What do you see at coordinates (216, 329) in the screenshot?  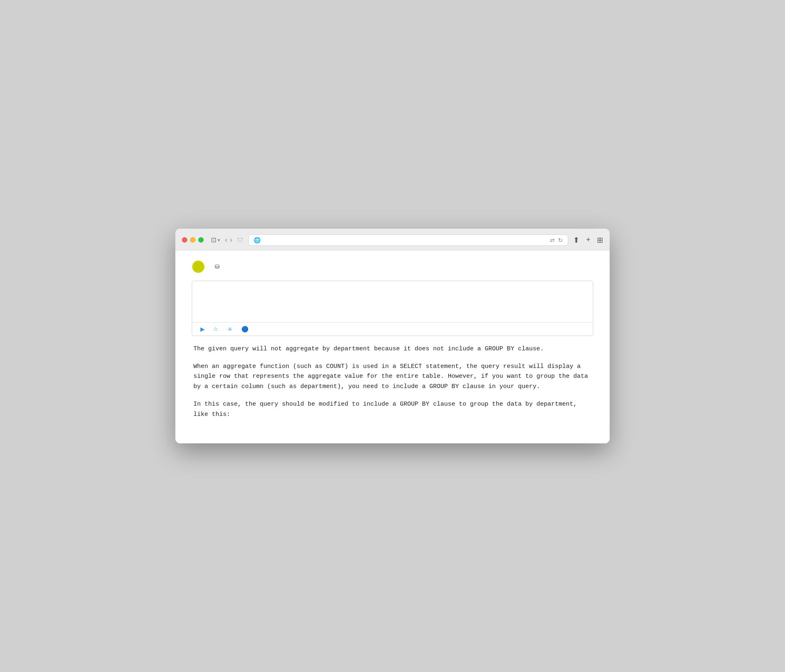 I see `share-button: ☆` at bounding box center [216, 329].